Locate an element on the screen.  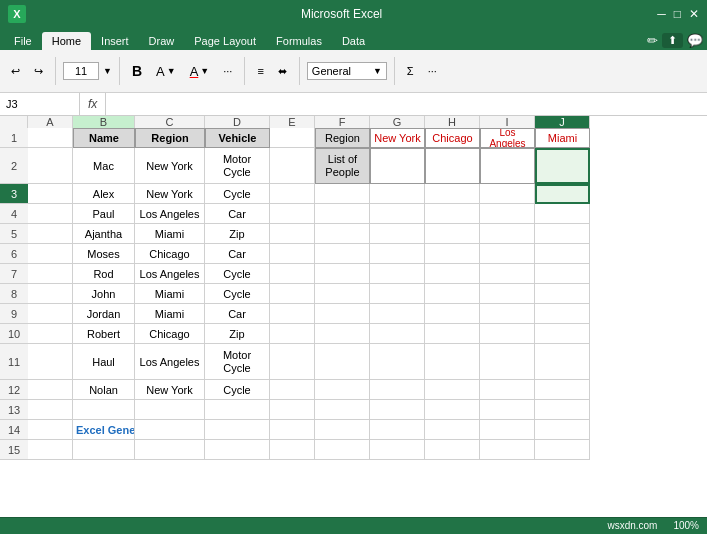
cell-a6 is located at coordinates (50, 254).